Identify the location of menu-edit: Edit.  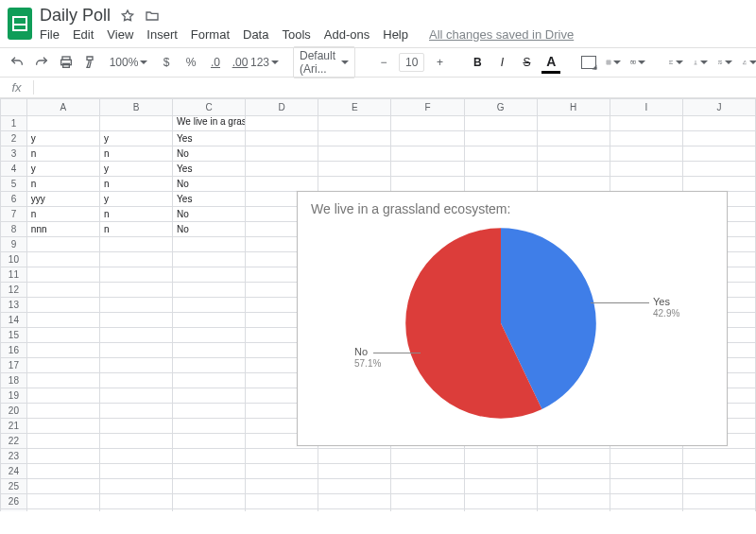
(83, 34).